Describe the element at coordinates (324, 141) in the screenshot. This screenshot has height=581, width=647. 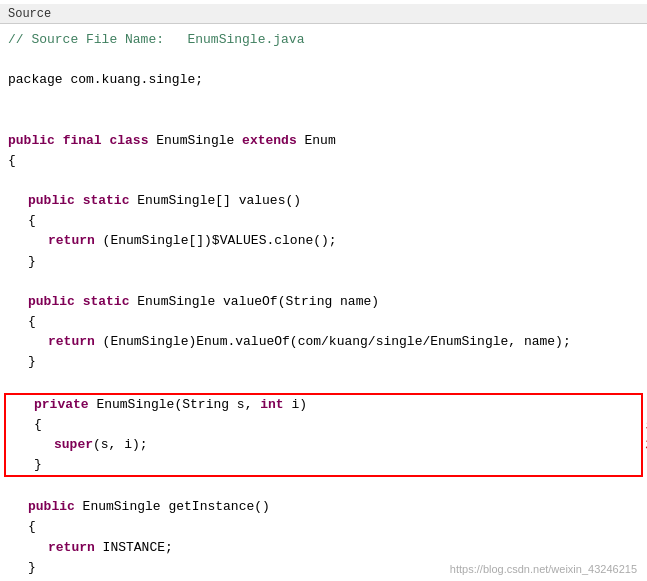
I see `code-line-class: public final class EnumSingle extends En…` at that location.